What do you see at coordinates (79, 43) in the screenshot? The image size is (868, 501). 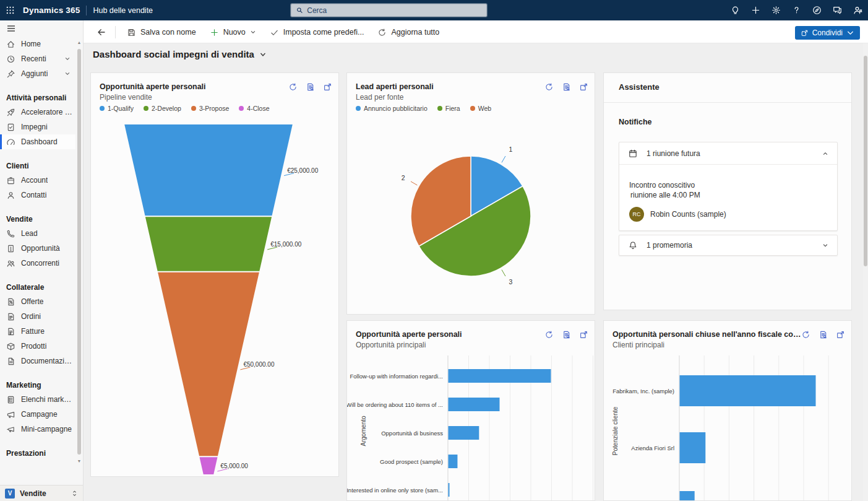 I see `scroll-up-arrow: ▲` at bounding box center [79, 43].